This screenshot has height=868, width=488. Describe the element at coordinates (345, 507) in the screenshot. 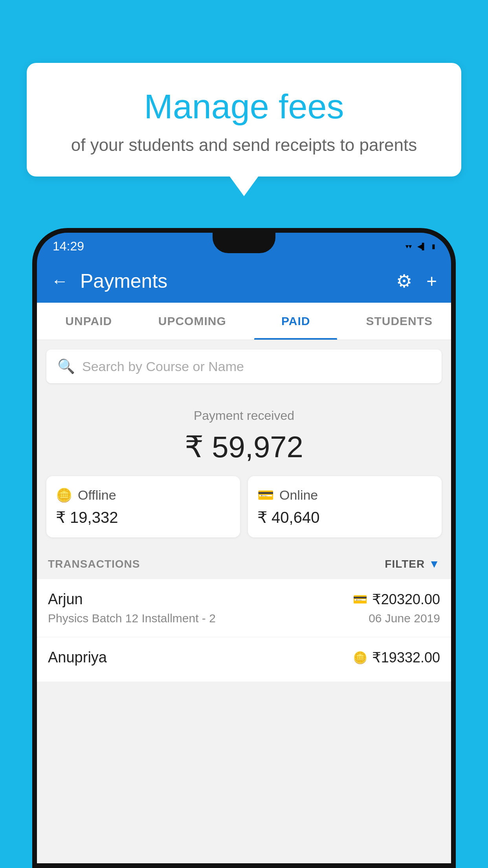

I see `online-payment-card: 💳 Online ₹ 40,640` at that location.